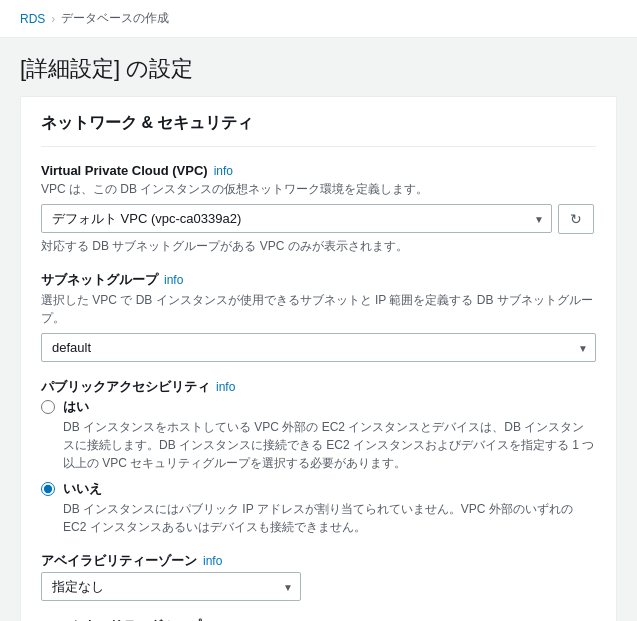  I want to click on vpc-select: デフォルト VPC (vpc-ca0339a2), so click(296, 218).